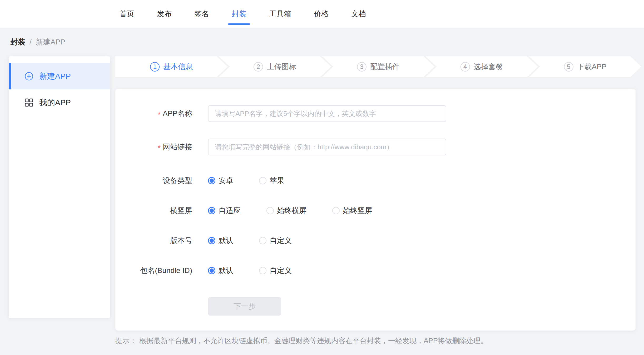  I want to click on field-label: * 网站链接, so click(154, 147).